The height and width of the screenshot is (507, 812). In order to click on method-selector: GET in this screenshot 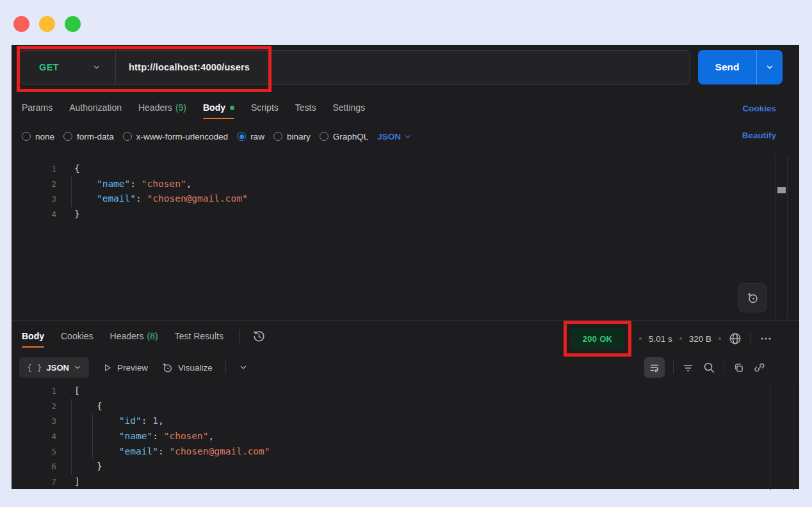, I will do `click(60, 67)`.